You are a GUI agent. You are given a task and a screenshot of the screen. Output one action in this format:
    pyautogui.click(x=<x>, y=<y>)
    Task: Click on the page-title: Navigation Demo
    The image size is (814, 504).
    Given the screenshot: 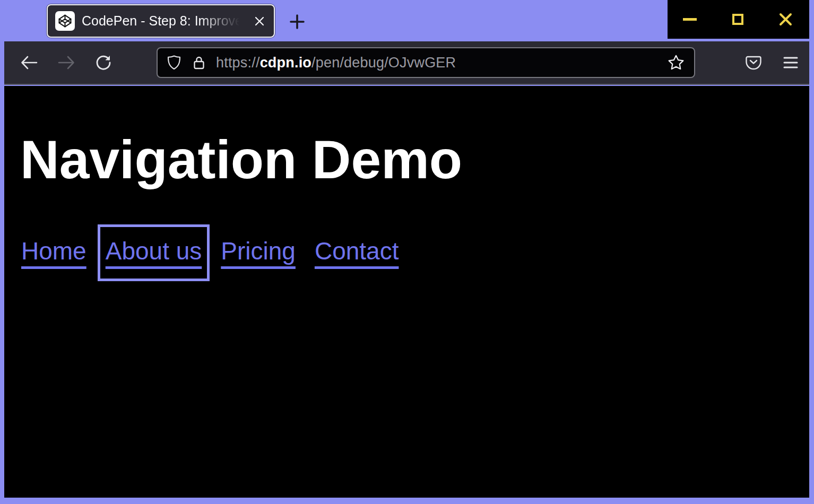 What is the action you would take?
    pyautogui.click(x=415, y=160)
    